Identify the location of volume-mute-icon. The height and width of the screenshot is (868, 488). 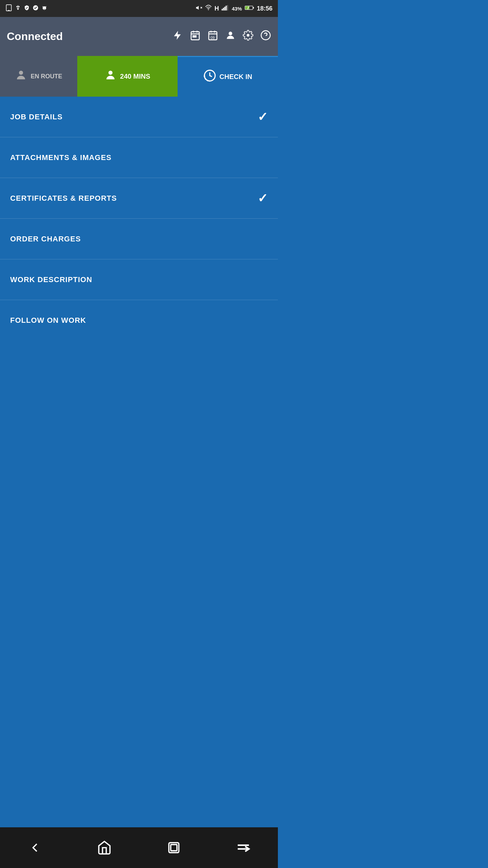
(199, 8).